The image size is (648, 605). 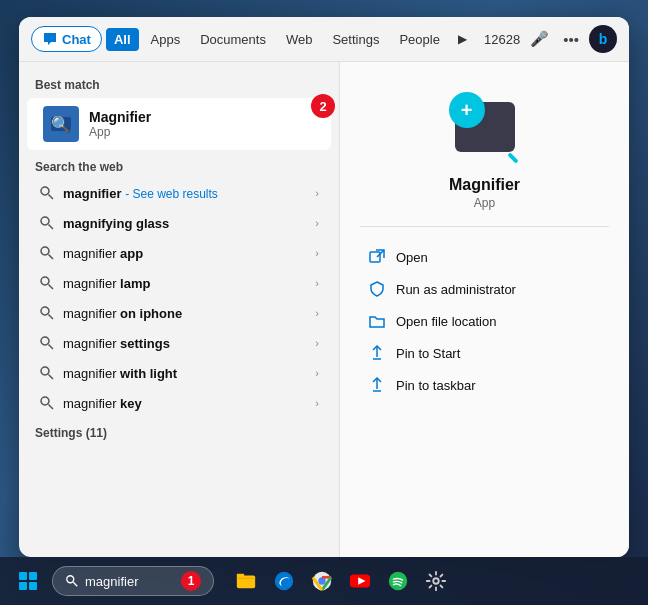 What do you see at coordinates (324, 40) in the screenshot?
I see `nav-bar: Chat All Apps Documents Web Settings Peo…` at bounding box center [324, 40].